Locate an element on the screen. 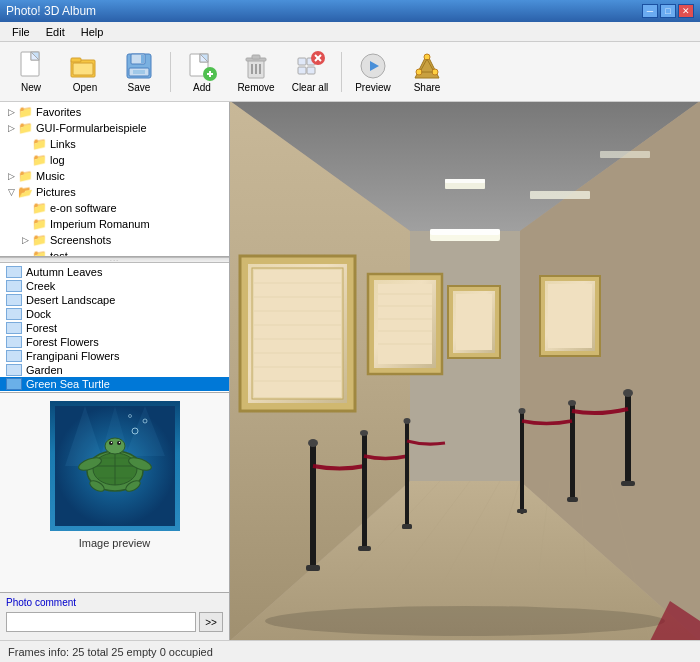 The height and width of the screenshot is (662, 700). add-label: Add is located at coordinates (202, 88).